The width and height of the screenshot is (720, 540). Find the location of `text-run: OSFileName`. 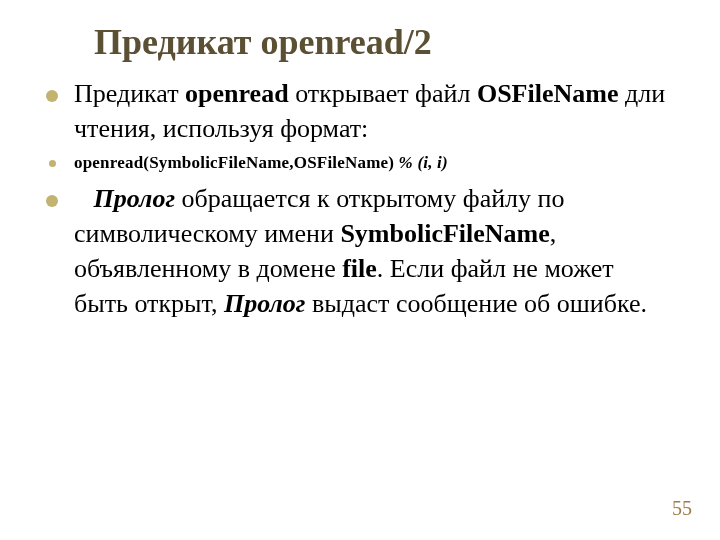

text-run: OSFileName is located at coordinates (548, 94).